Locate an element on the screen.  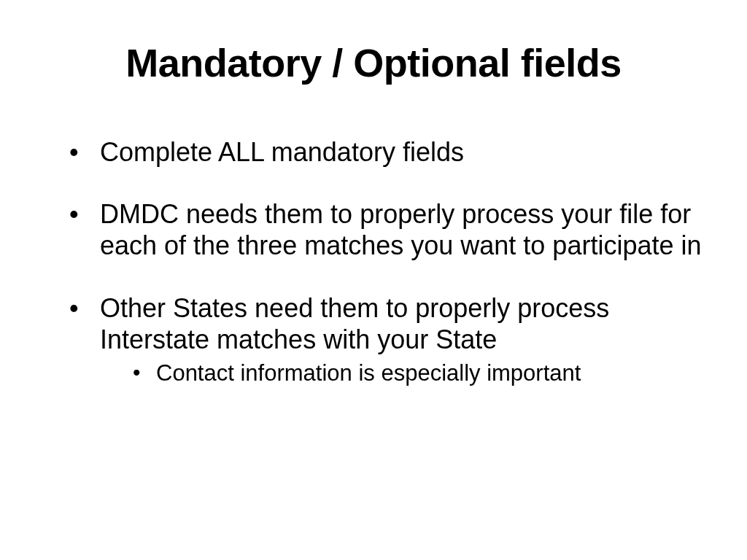
list-item: Complete ALL mandatory fields is located at coordinates (390, 152).